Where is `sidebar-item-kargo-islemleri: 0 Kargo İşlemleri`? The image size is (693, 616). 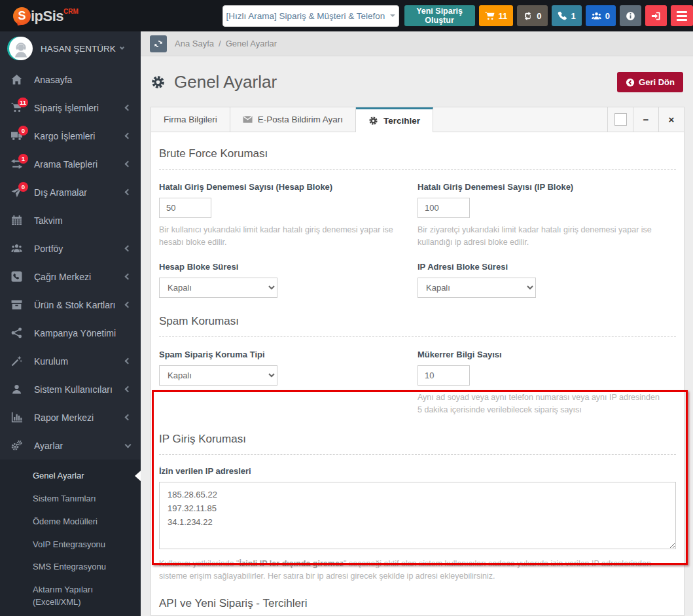 sidebar-item-kargo-islemleri: 0 Kargo İşlemleri is located at coordinates (71, 136).